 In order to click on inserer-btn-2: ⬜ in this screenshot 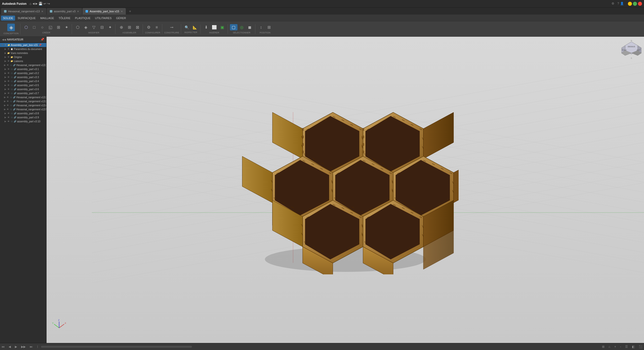, I will do `click(214, 27)`.